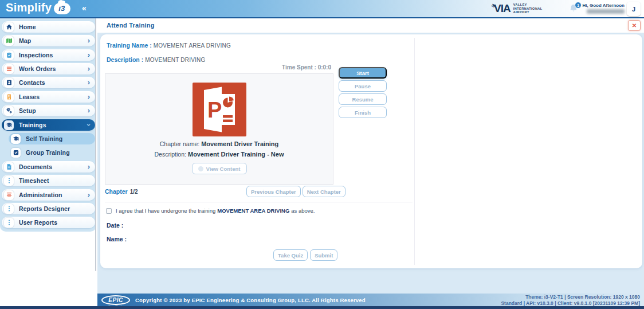 This screenshot has height=309, width=644. What do you see at coordinates (168, 45) in the screenshot?
I see `training-name-row: Training Name :MOVEMENT AREA DRIVING` at bounding box center [168, 45].